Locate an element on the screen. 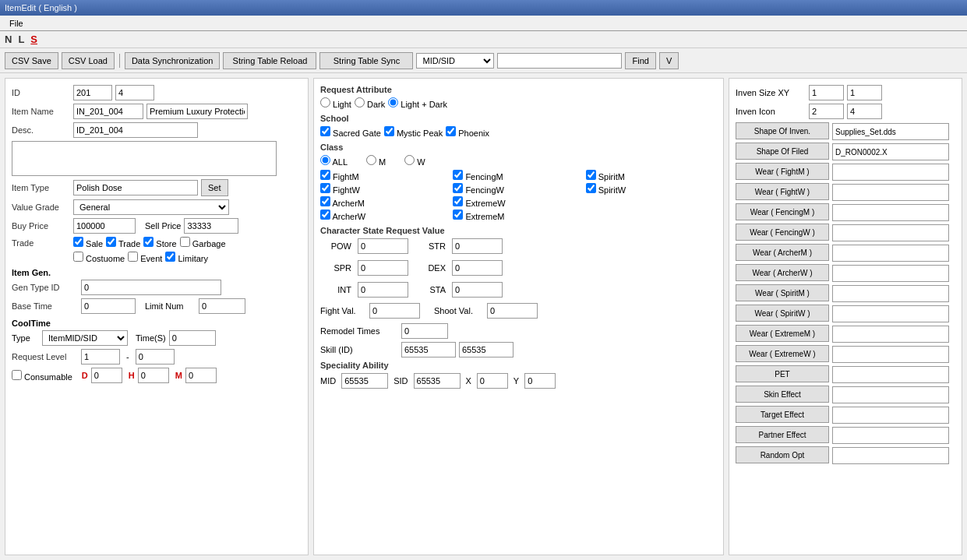 The image size is (967, 560). archerm-checkbox is located at coordinates (326, 201).